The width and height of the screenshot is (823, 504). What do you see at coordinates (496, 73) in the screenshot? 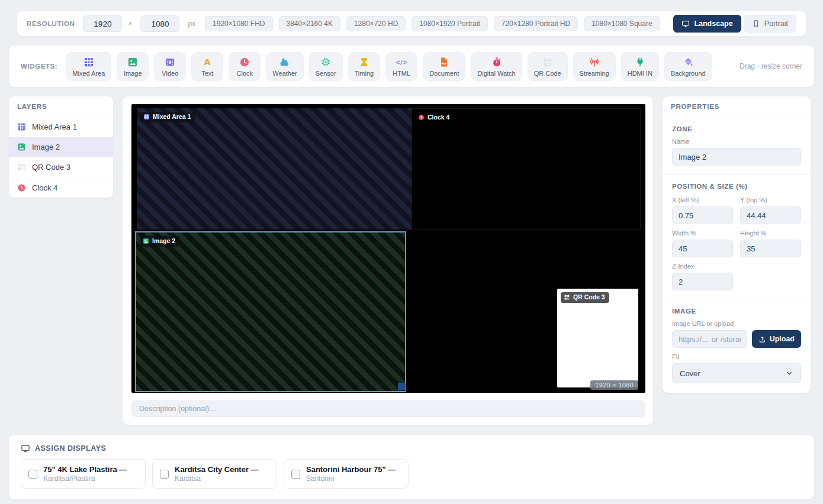
I see `widget-label: Digital Watch` at bounding box center [496, 73].